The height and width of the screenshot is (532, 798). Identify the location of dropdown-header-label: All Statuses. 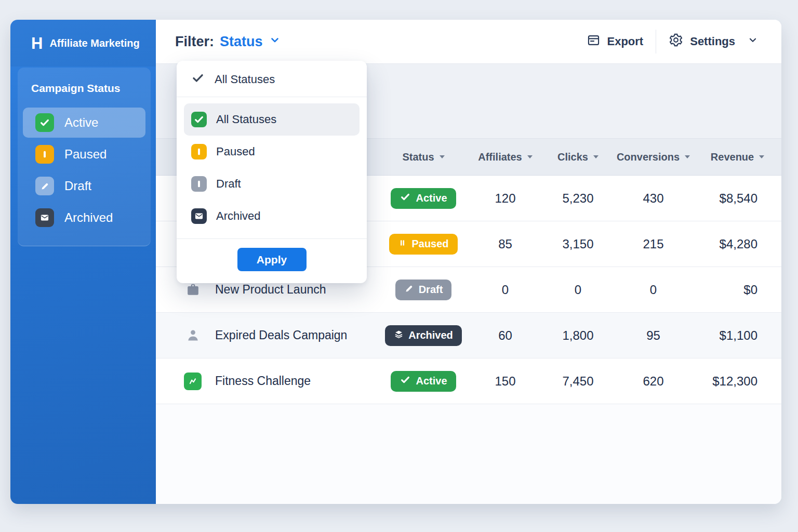
(245, 79).